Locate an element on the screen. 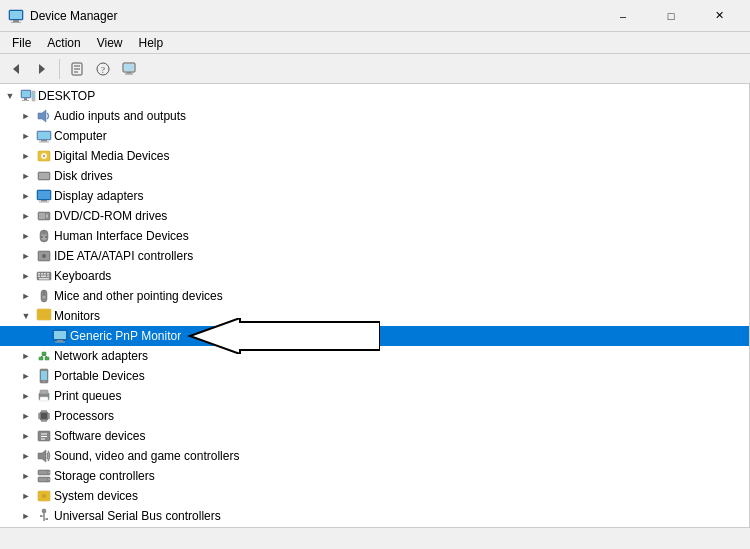  menu-action: Action is located at coordinates (64, 43).